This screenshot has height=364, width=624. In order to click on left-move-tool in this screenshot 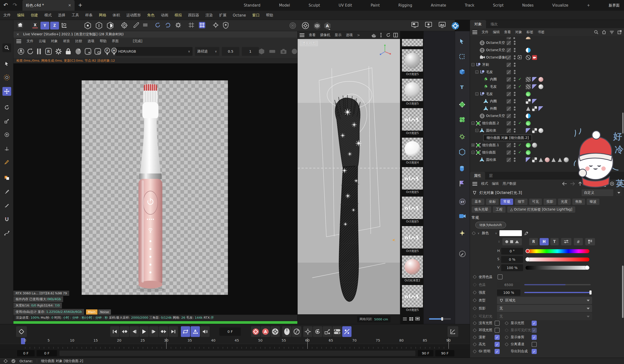, I will do `click(7, 92)`.